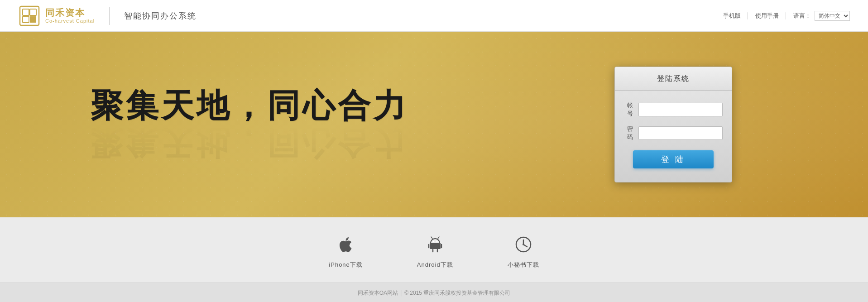 This screenshot has height=302, width=868. Describe the element at coordinates (629, 133) in the screenshot. I see `password-label: 密 码` at that location.